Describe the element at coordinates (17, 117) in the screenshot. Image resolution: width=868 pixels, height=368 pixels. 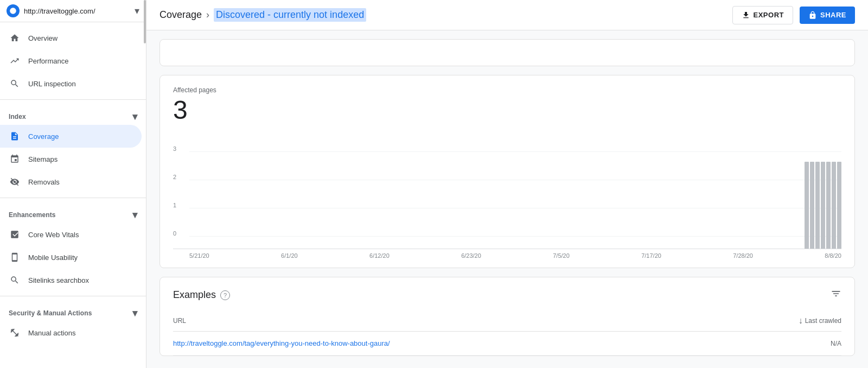
I see `index-section-label: Index` at that location.